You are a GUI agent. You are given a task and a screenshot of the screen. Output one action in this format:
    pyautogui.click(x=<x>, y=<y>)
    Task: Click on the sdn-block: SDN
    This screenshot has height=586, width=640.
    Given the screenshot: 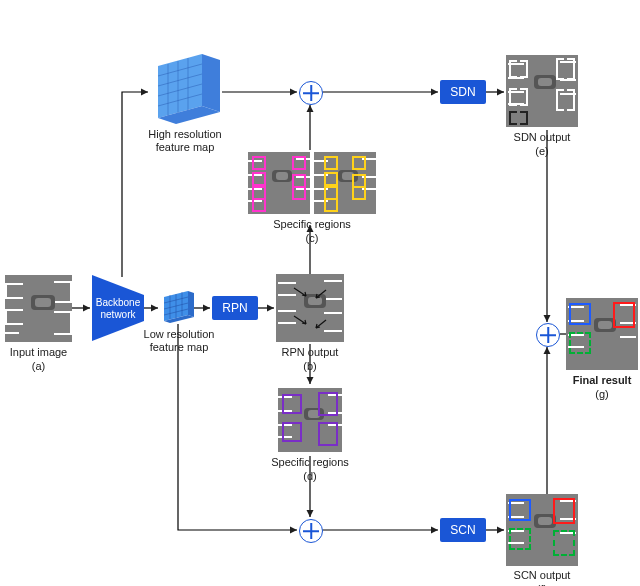 What is the action you would take?
    pyautogui.click(x=463, y=92)
    